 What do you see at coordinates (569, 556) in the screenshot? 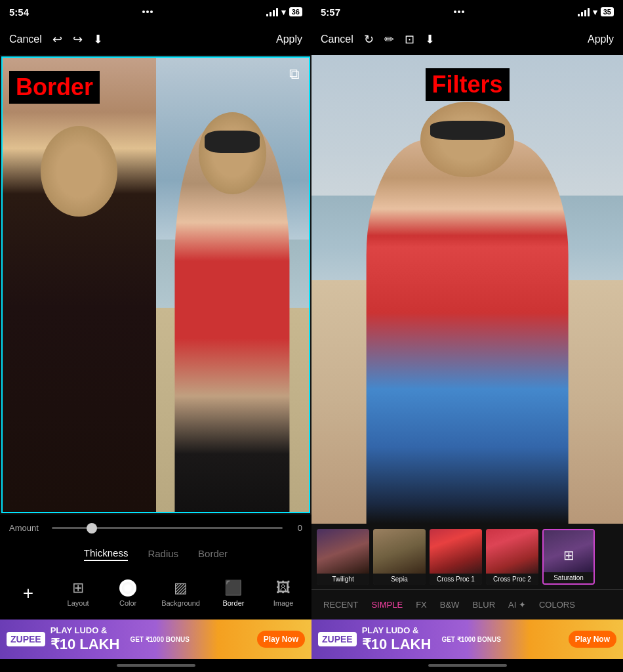
I see `filter-saturation: ⊞ Saturation` at bounding box center [569, 556].